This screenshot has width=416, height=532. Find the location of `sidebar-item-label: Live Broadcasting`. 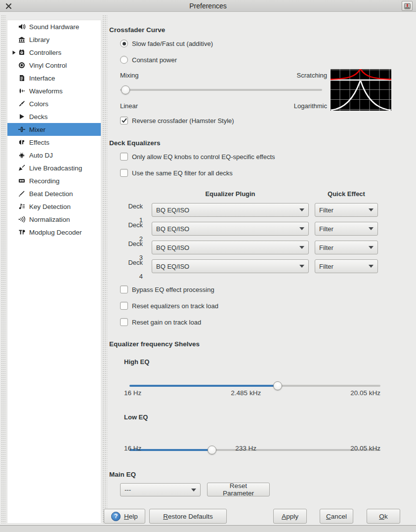

sidebar-item-label: Live Broadcasting is located at coordinates (55, 168).